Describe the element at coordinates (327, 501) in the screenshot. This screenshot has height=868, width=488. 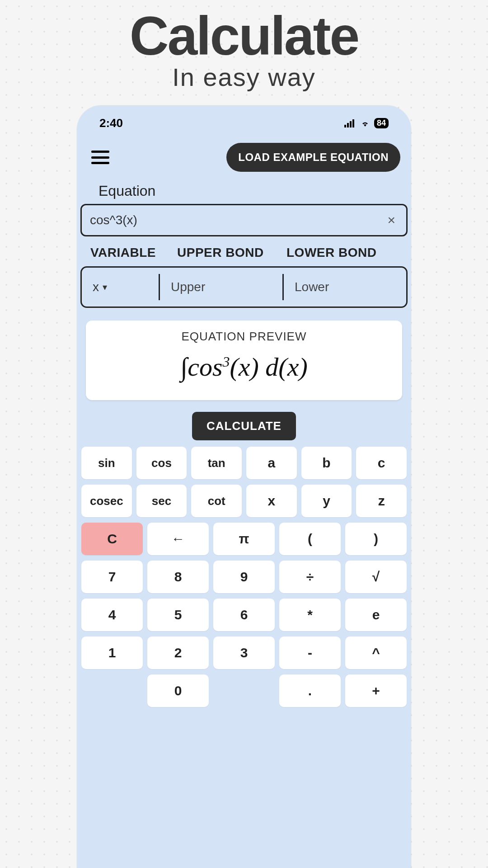
I see `key-y: y` at that location.